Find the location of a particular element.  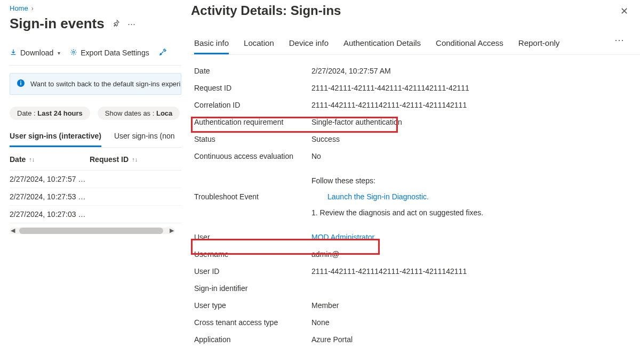

value-user-type: Member is located at coordinates (325, 305).